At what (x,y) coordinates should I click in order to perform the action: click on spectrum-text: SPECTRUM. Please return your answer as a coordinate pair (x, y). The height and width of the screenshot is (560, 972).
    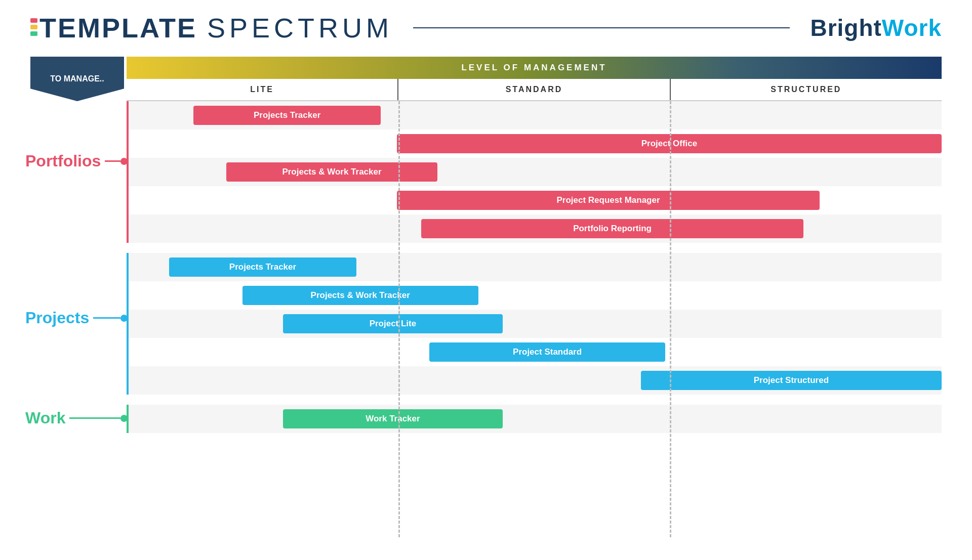
    Looking at the image, I should click on (300, 28).